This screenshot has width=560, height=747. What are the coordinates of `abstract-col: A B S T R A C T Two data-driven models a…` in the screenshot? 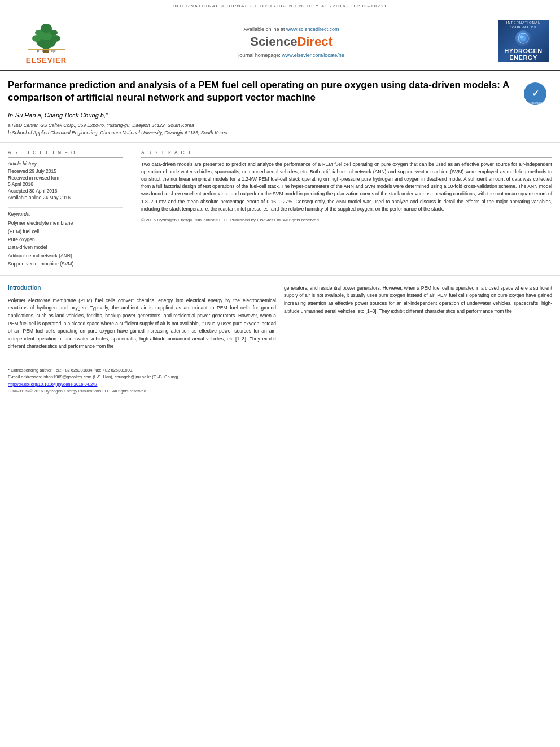 It's located at (342, 209).